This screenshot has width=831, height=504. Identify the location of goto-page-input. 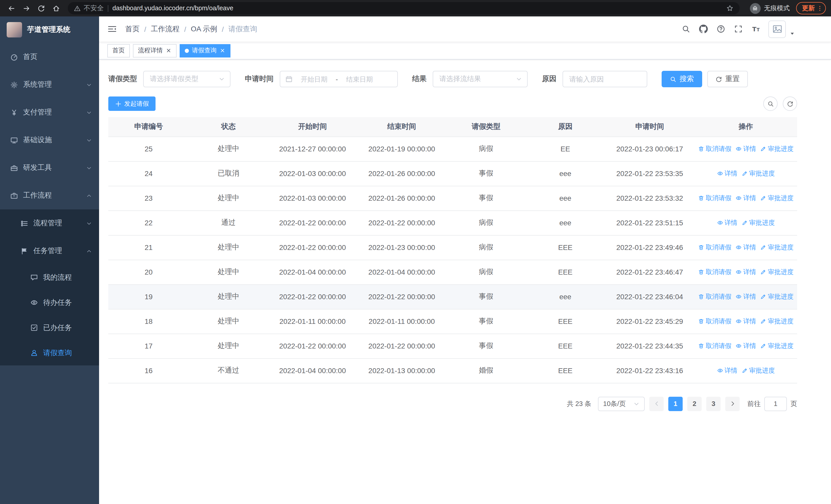
(776, 404).